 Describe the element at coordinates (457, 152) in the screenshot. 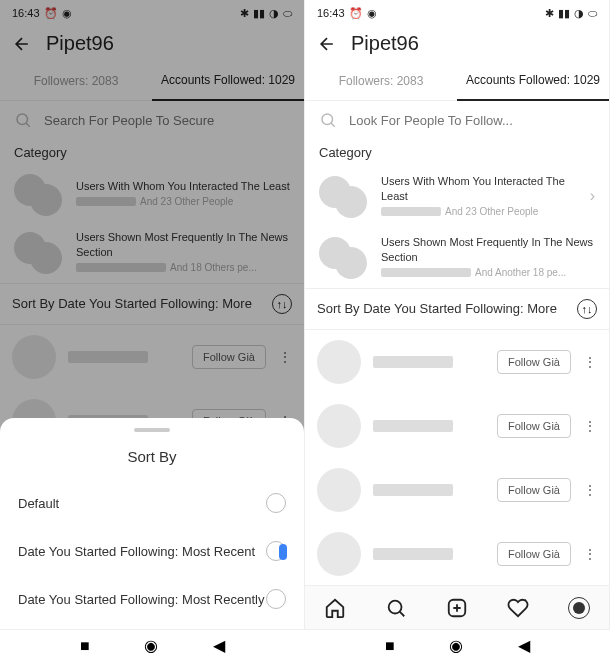

I see `category-label: Category` at that location.